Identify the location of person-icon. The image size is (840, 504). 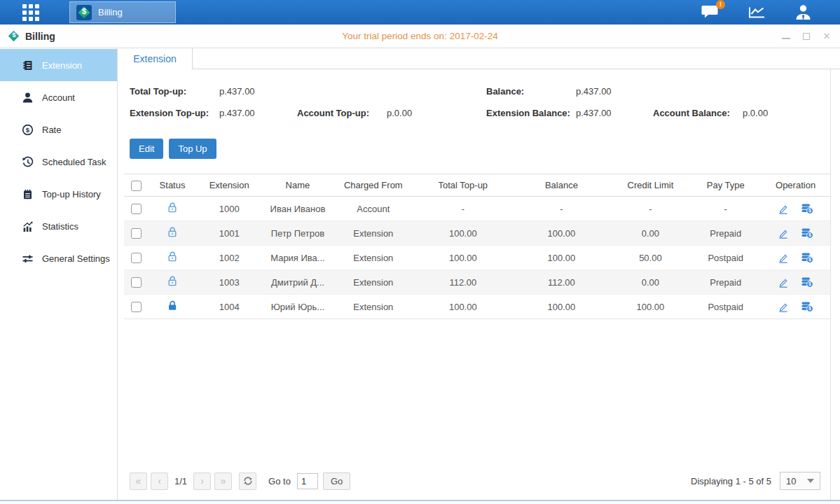
(27, 97).